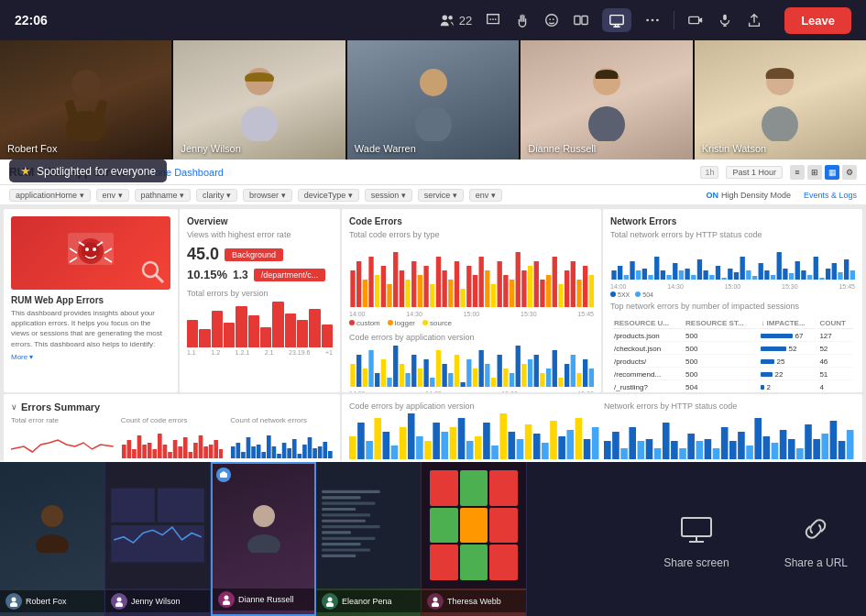 The height and width of the screenshot is (616, 866). What do you see at coordinates (581, 20) in the screenshot?
I see `breakout-icon` at bounding box center [581, 20].